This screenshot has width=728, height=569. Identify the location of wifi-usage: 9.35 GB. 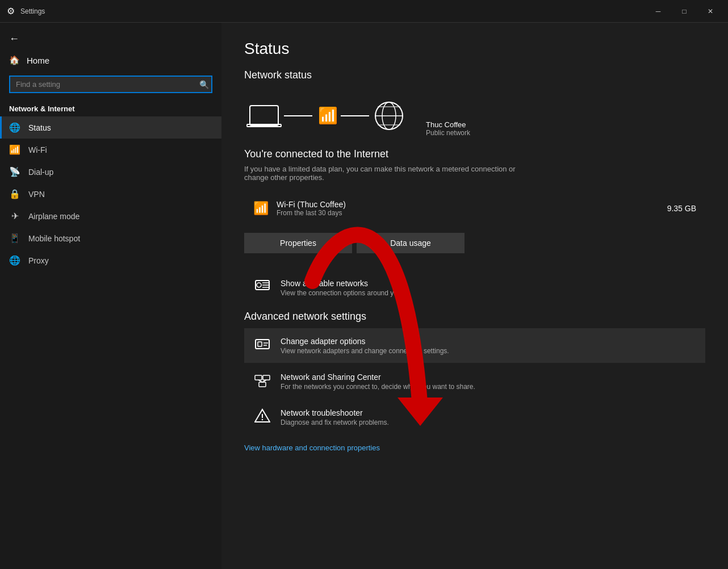
(681, 208).